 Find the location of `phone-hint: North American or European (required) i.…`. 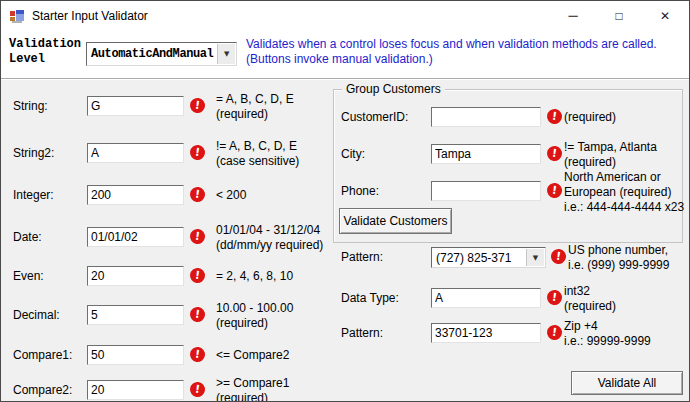

phone-hint: North American or European (required) i.… is located at coordinates (624, 192).